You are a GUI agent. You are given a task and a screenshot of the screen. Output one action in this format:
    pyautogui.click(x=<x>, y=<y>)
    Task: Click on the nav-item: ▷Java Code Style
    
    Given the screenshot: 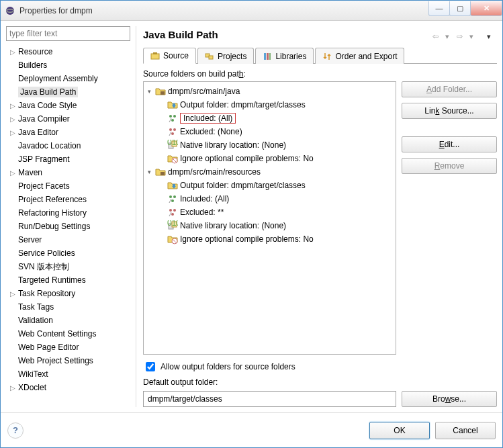 What is the action you would take?
    pyautogui.click(x=68, y=105)
    